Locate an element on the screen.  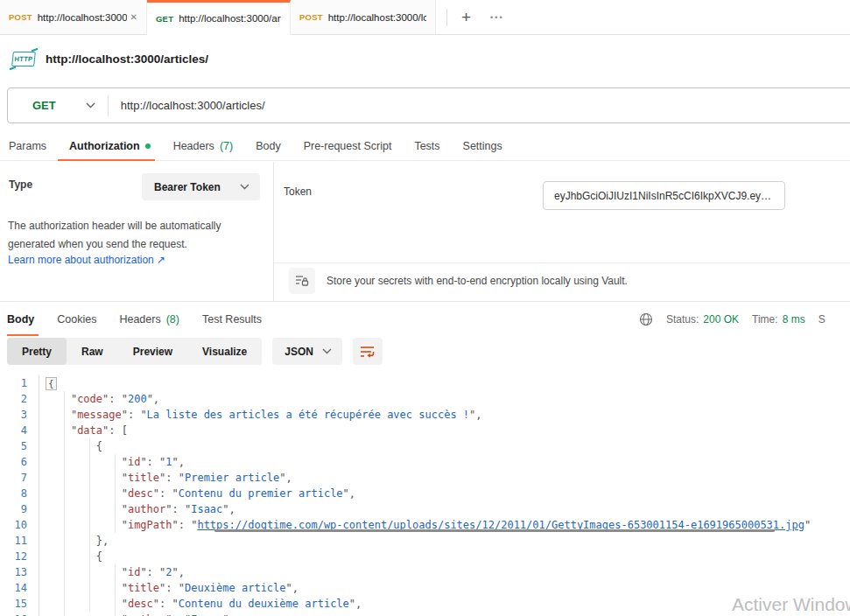
more-options-icon: ••• is located at coordinates (497, 18).